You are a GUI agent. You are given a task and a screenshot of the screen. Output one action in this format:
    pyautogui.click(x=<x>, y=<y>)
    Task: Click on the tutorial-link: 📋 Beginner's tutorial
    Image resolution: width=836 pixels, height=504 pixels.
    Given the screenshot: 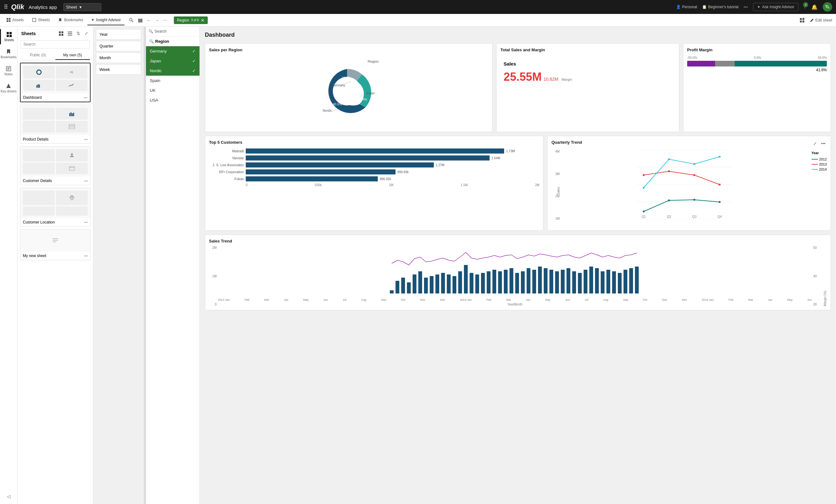 What is the action you would take?
    pyautogui.click(x=720, y=7)
    